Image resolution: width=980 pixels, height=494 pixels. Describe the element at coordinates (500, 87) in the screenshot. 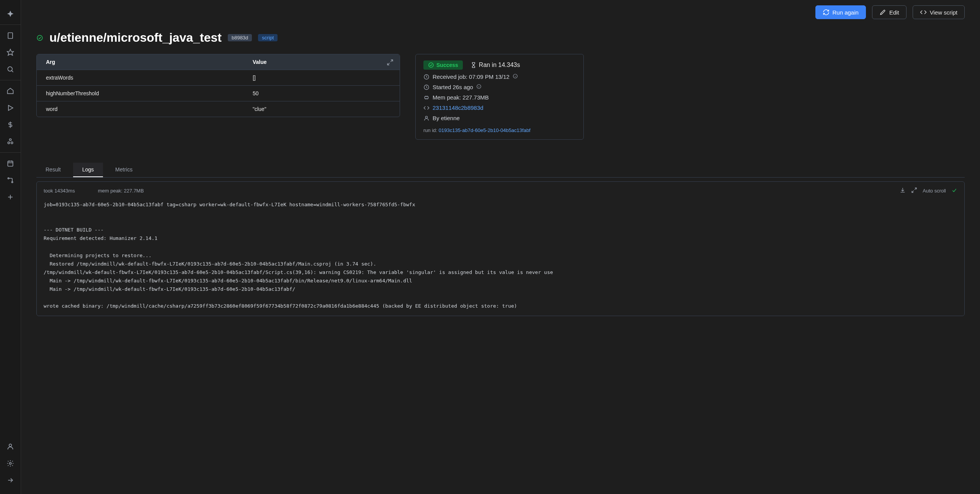

I see `started-ago: Started 26s ago` at that location.